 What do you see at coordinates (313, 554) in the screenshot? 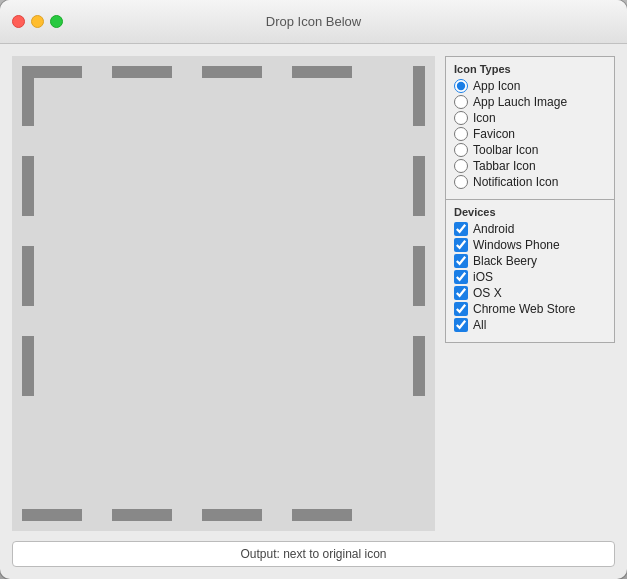
I see `output-text: Output: next to original icon` at bounding box center [313, 554].